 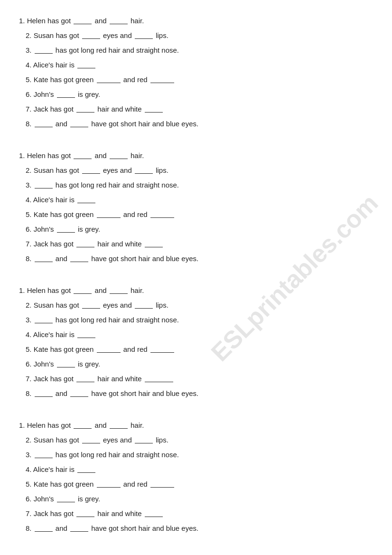 I want to click on line-1-1: 1. Helen has got and hair., so click(x=196, y=21).